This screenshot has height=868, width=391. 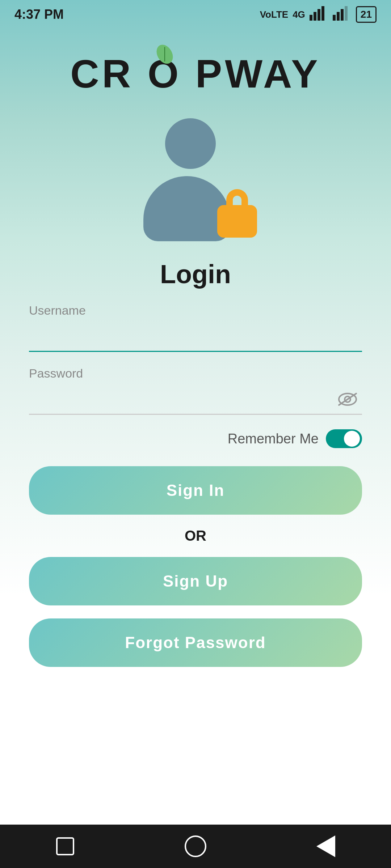 I want to click on lock-shackle, so click(x=237, y=198).